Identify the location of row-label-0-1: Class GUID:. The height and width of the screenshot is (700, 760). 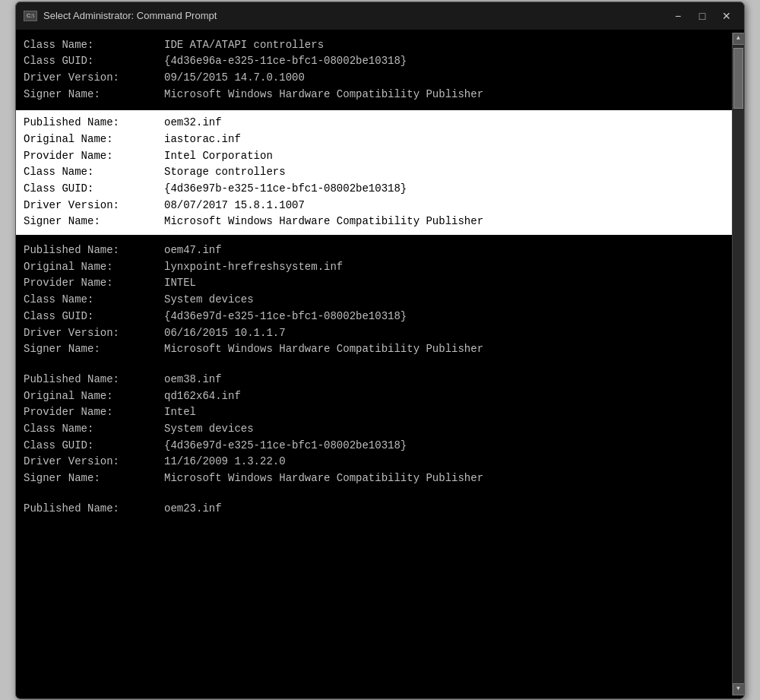
(94, 62).